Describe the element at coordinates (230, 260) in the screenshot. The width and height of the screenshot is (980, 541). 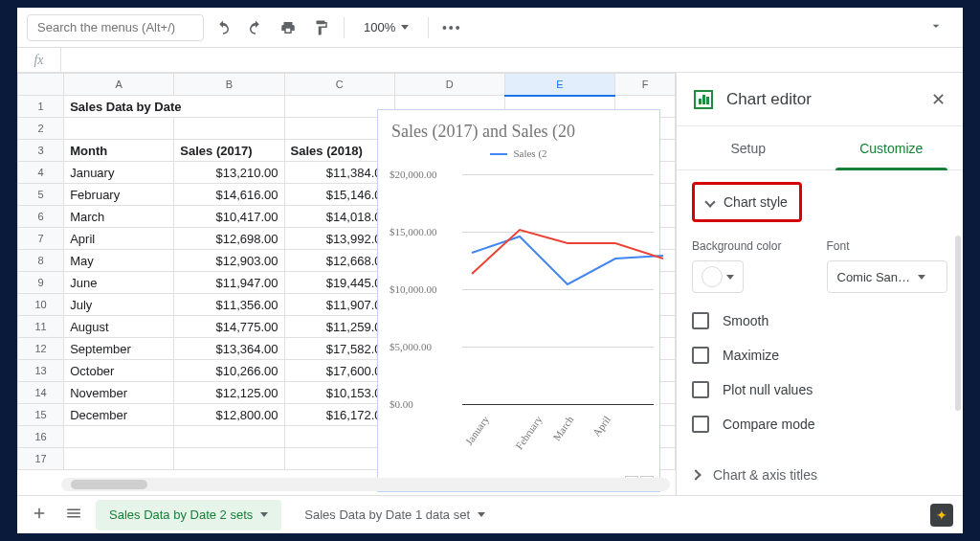
I see `cell: $12,903.00` at that location.